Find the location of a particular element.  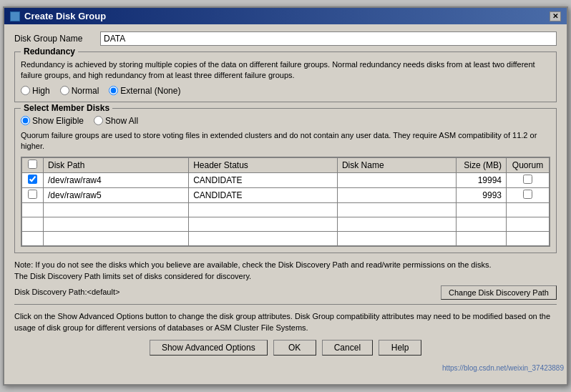

disk-group-name-input is located at coordinates (328, 39).